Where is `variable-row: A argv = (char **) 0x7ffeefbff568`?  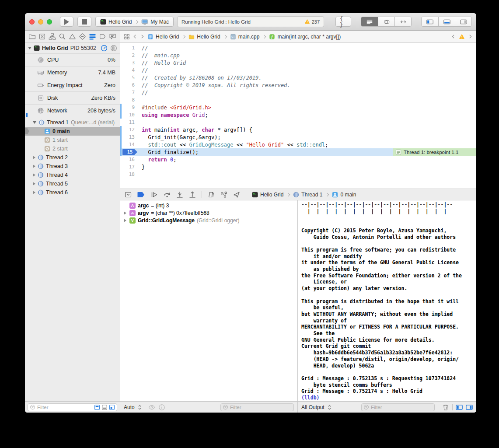
variable-row: A argv = (char **) 0x7ffeefbff568 is located at coordinates (209, 213).